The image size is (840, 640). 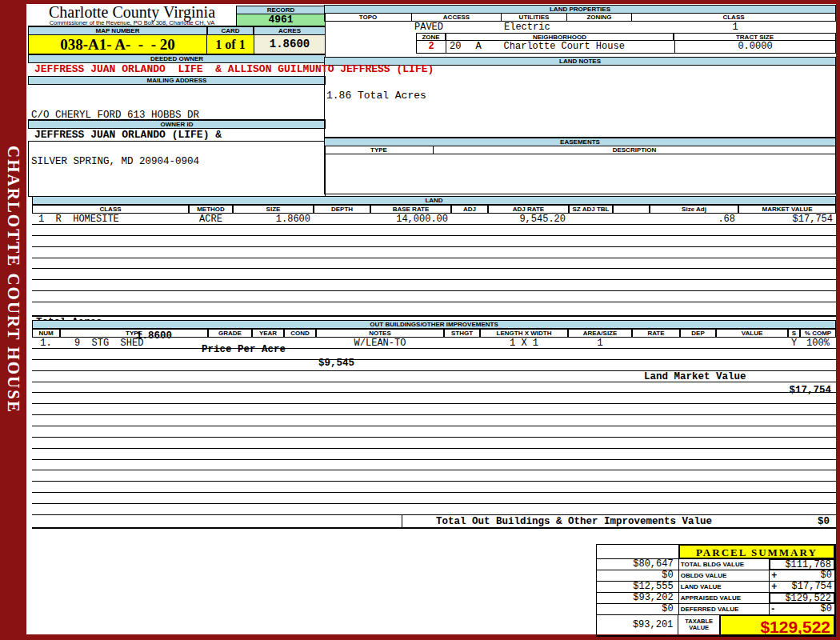 I want to click on ob-cell-sthgt, so click(x=462, y=342).